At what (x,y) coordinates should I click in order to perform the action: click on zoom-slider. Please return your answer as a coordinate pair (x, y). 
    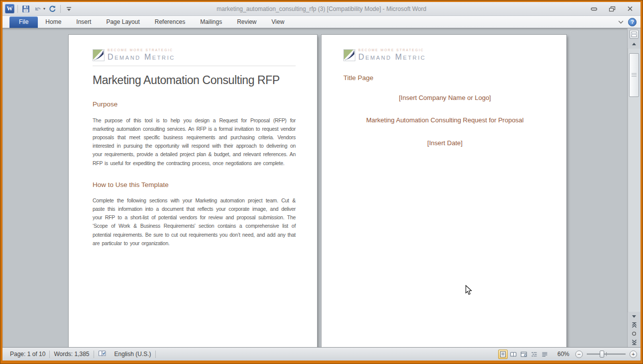
    Looking at the image, I should click on (606, 354).